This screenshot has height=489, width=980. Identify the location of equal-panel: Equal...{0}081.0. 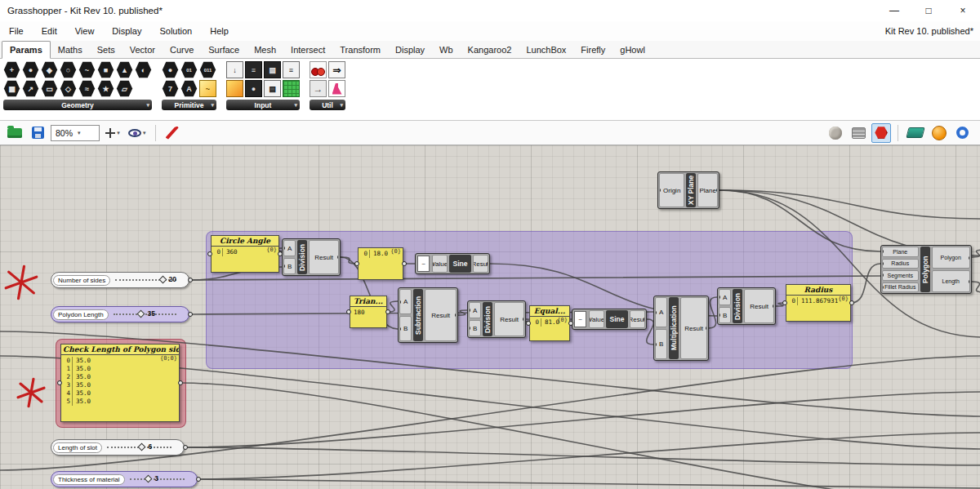
(550, 323).